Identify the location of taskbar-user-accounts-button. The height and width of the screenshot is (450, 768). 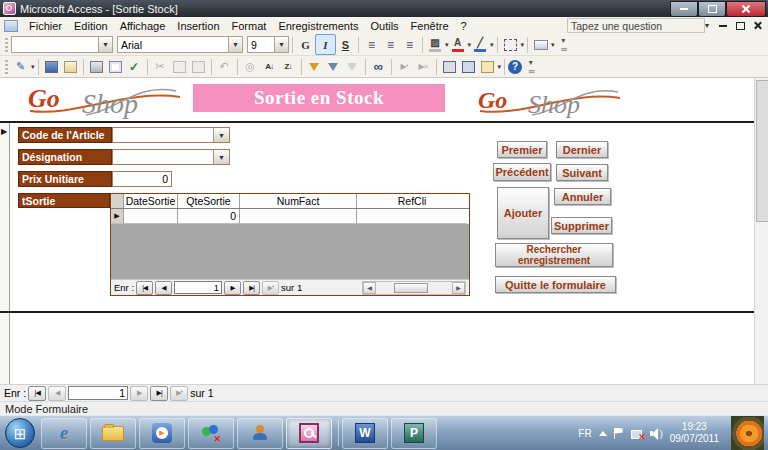
(260, 434).